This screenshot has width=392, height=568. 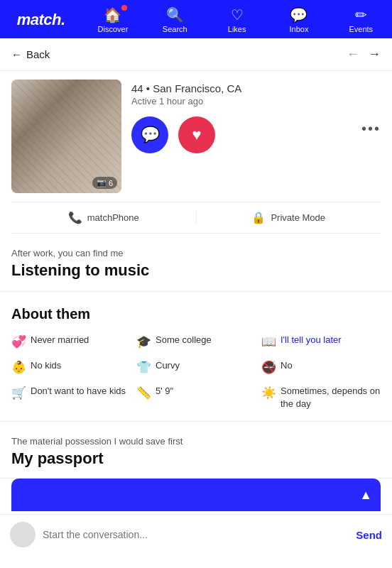 What do you see at coordinates (268, 368) in the screenshot?
I see `about-item-icon-5: 🚭` at bounding box center [268, 368].